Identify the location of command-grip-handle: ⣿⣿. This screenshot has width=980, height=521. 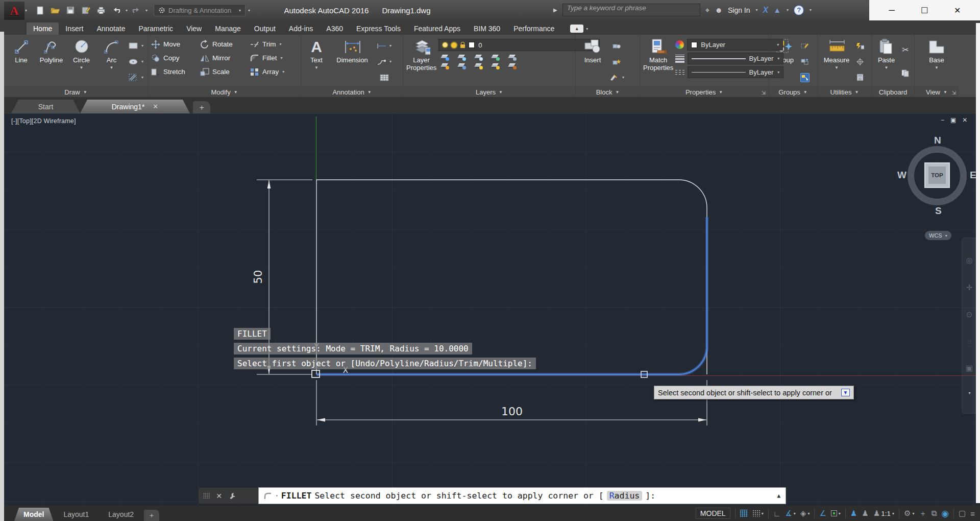
(206, 495).